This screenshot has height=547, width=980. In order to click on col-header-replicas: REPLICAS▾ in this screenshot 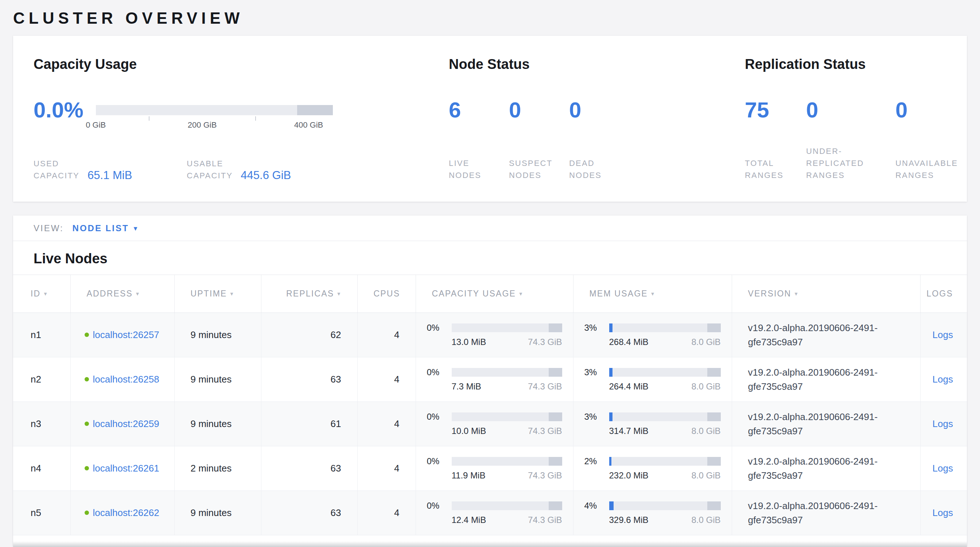, I will do `click(309, 294)`.